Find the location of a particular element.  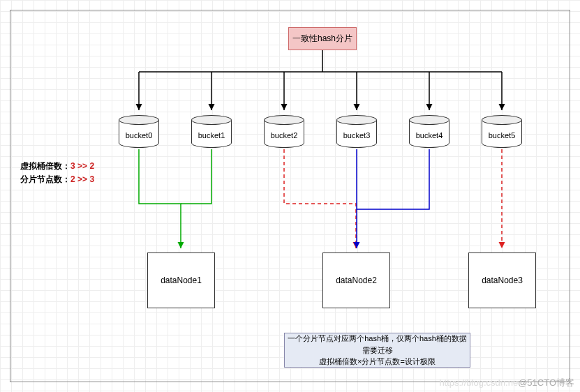

datanode-3: dataNode3 is located at coordinates (503, 280).